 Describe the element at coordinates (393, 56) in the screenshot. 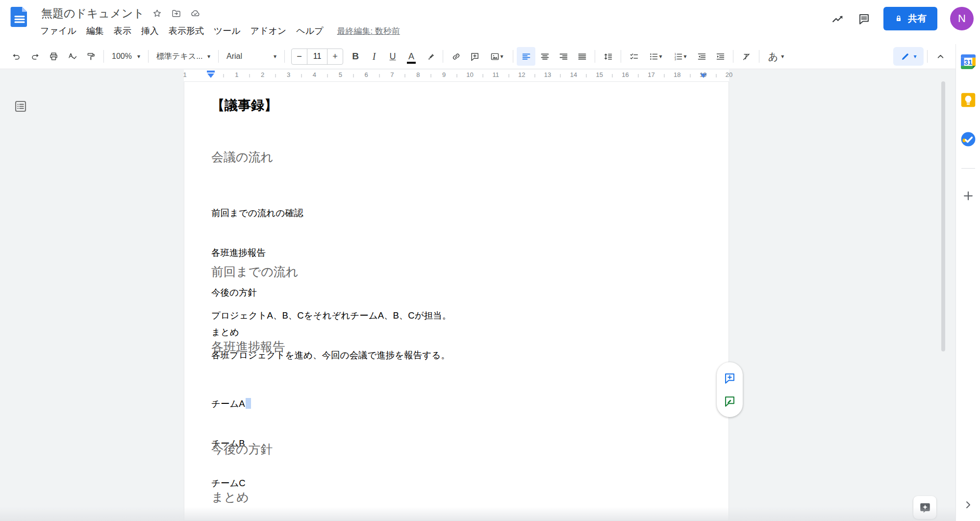

I see `underline-button: U` at that location.